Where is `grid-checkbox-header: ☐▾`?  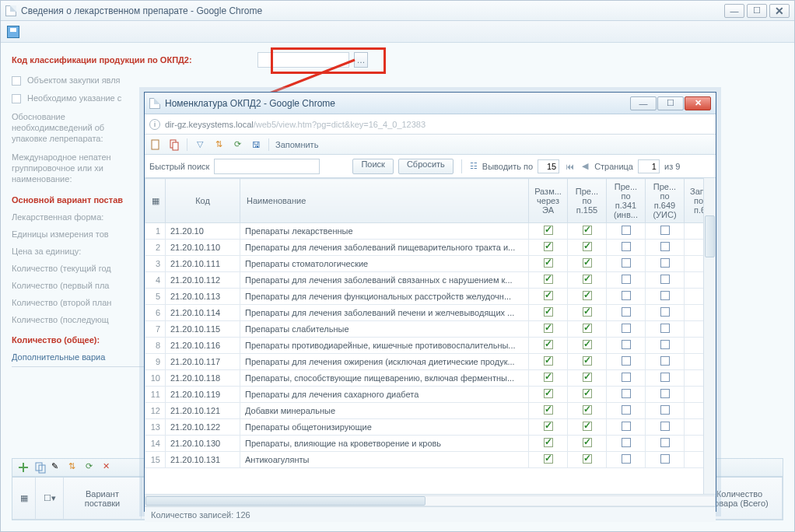 grid-checkbox-header: ☐▾ is located at coordinates (50, 499).